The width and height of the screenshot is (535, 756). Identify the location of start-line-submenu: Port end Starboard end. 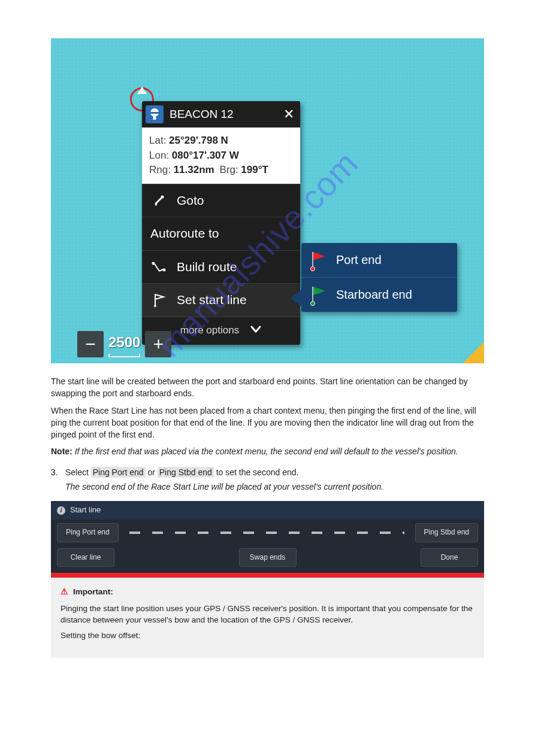
(379, 278).